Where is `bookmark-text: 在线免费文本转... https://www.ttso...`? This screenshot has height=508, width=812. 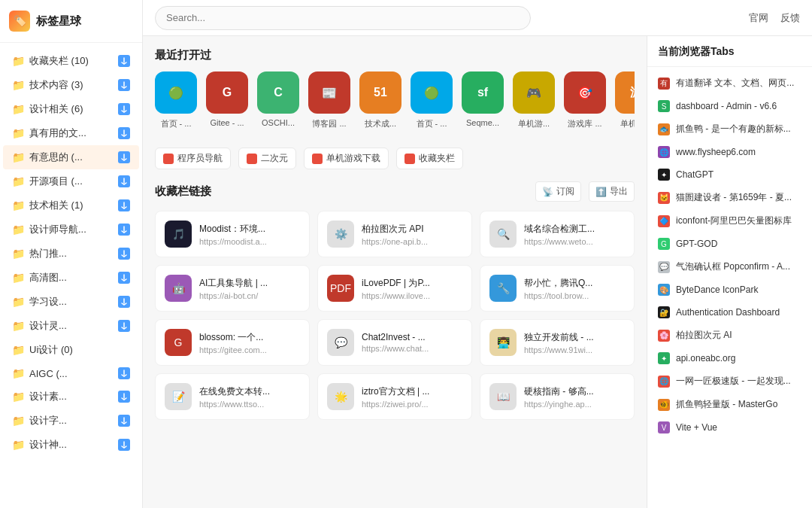 bookmark-text: 在线免费文本转... https://www.ttso... is located at coordinates (250, 397).